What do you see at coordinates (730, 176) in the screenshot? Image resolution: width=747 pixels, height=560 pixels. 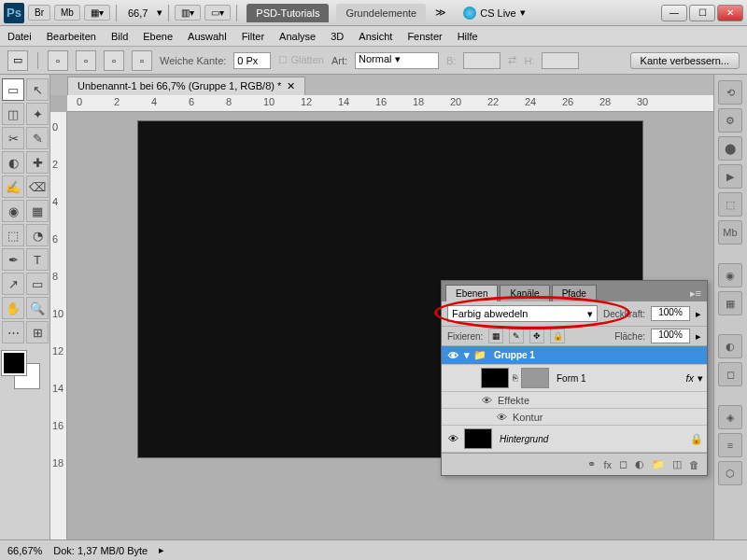 I see `clone-panel-icon: ▶` at bounding box center [730, 176].